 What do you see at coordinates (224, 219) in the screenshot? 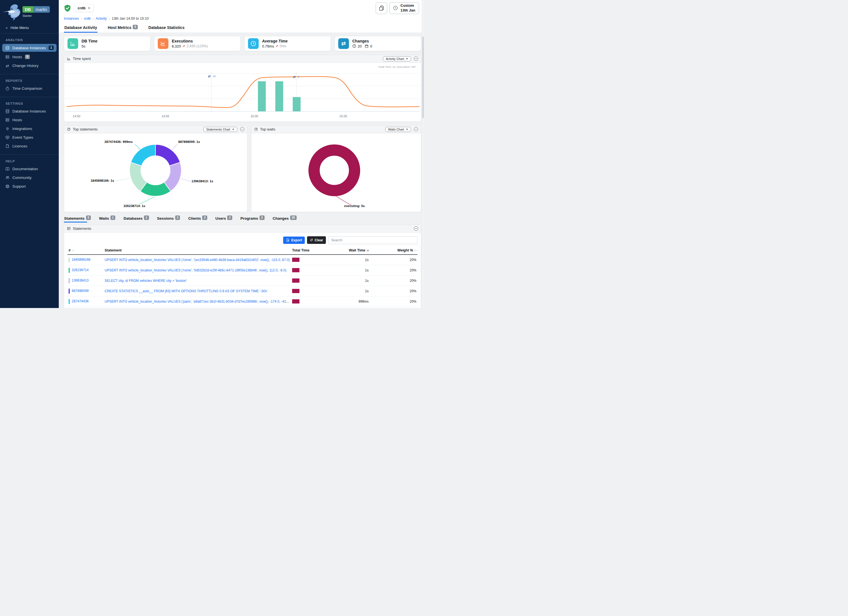
I see `tab-users: Users2` at bounding box center [224, 219].